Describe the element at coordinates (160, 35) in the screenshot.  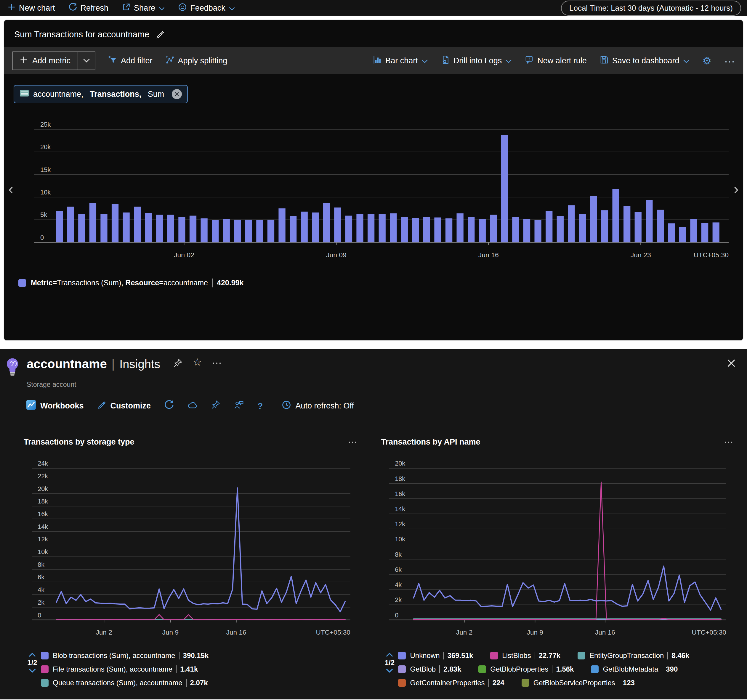
I see `edit-title-button` at that location.